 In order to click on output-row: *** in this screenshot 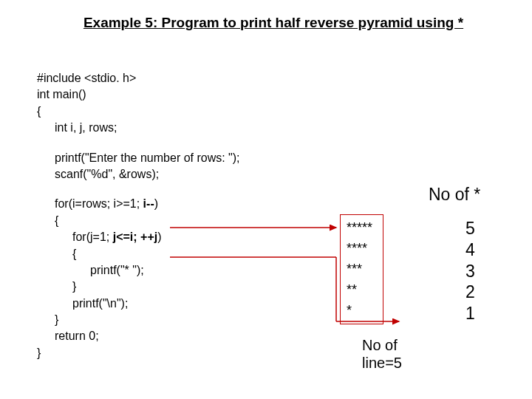, I will do `click(359, 270)`.